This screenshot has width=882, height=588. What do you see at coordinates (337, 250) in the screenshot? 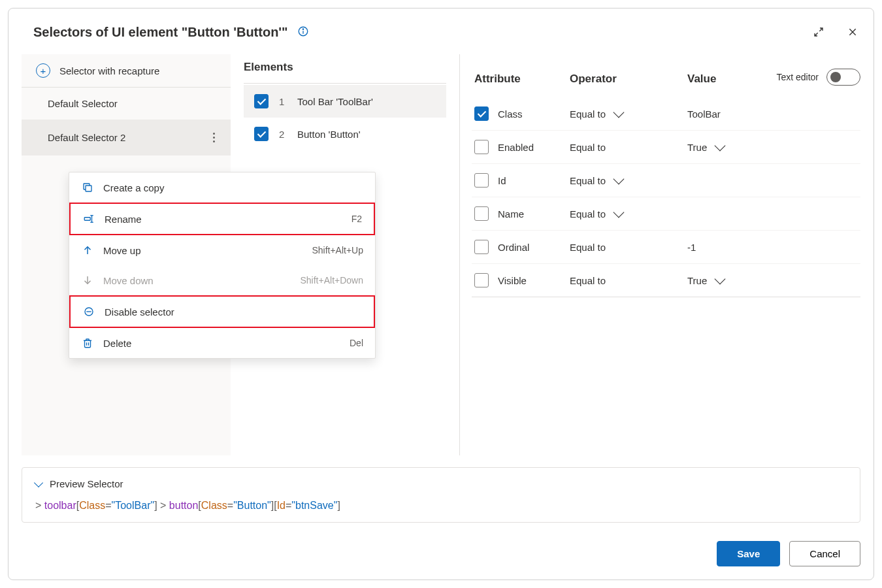
I see `menu-item-shortcut: Shift+Alt+Up` at bounding box center [337, 250].